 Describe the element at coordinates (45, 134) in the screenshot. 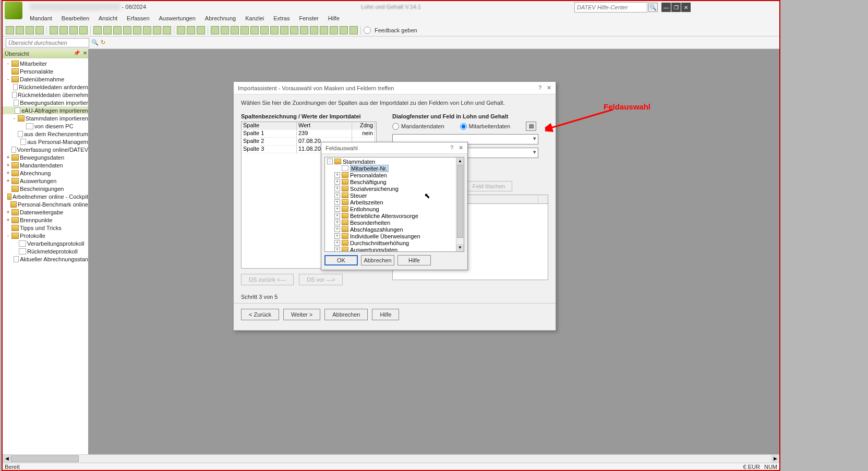

I see `nav-item: aus dem Rechenzentrum` at that location.